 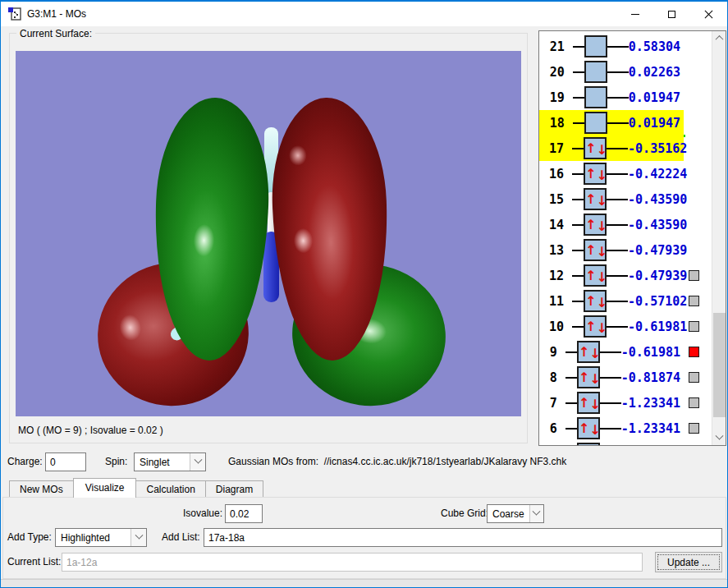 I want to click on scrollbar-thumb, so click(x=719, y=365).